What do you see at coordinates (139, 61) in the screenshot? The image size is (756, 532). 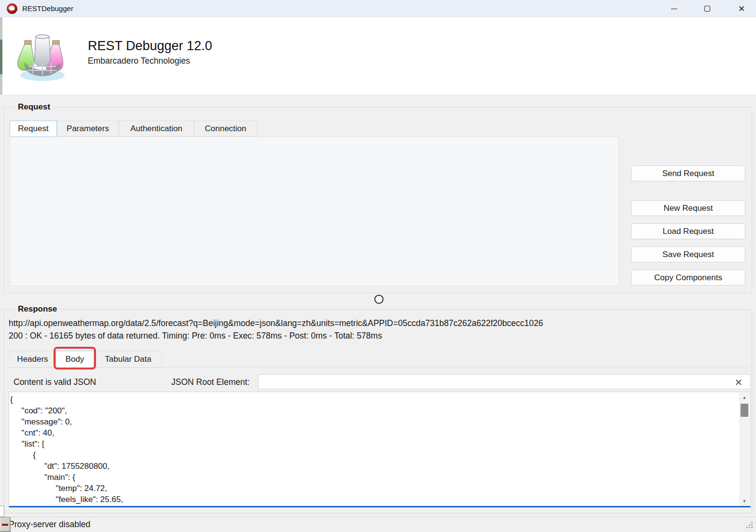 I see `app-vendor: Embarcadero Technologies` at bounding box center [139, 61].